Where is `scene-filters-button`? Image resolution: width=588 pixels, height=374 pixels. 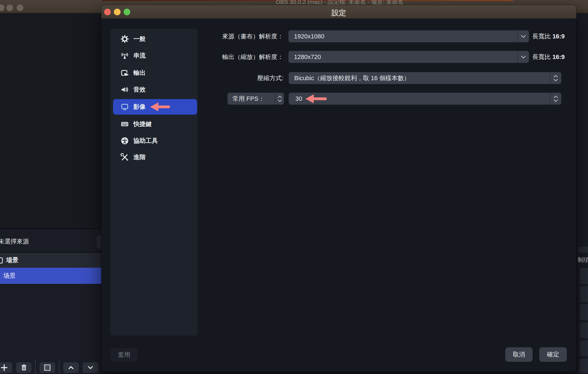 scene-filters-button is located at coordinates (47, 368).